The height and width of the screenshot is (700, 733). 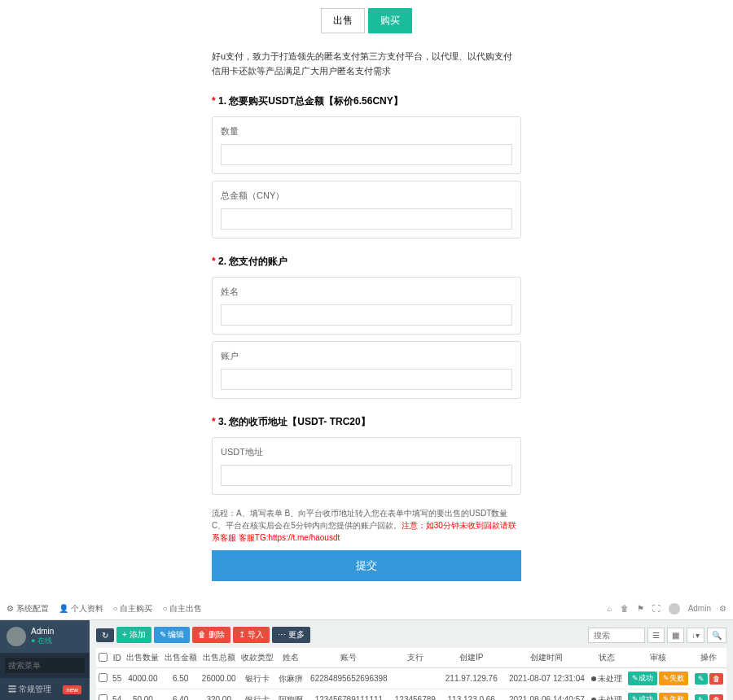 What do you see at coordinates (103, 658) in the screenshot?
I see `col-header` at bounding box center [103, 658].